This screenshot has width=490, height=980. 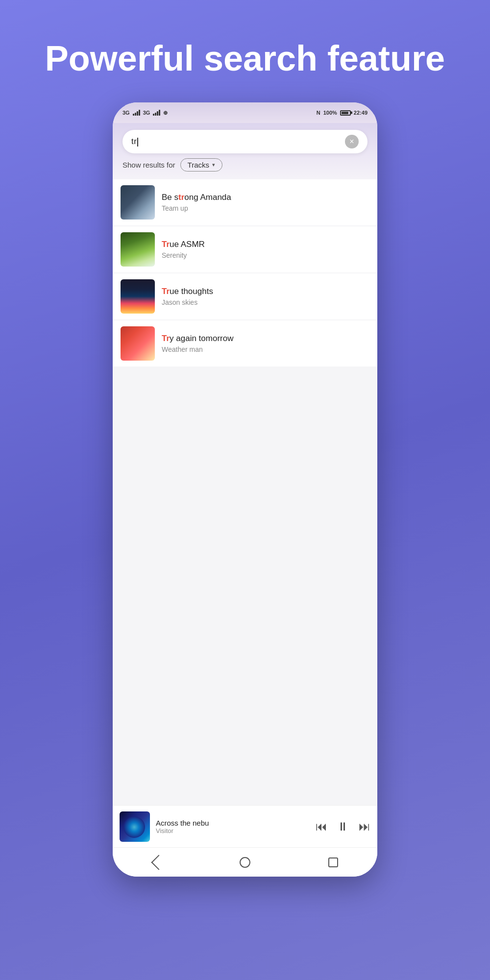 I want to click on search-query: tr, so click(x=134, y=141).